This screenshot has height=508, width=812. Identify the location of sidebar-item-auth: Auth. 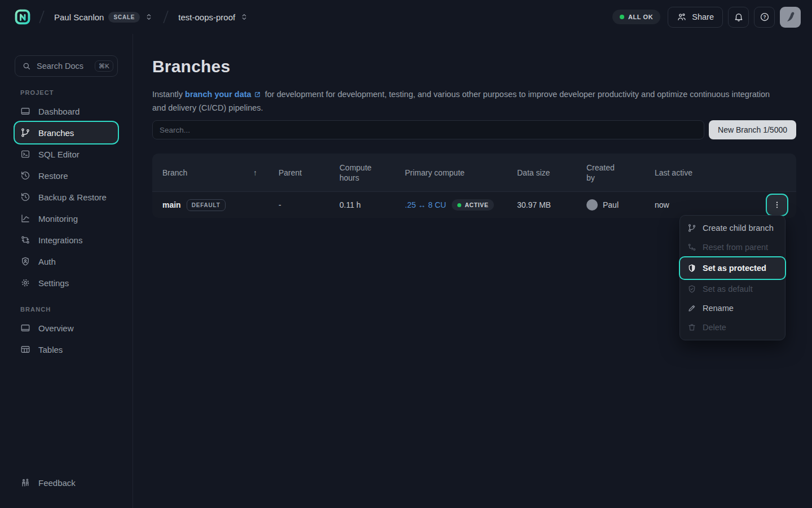
(67, 261).